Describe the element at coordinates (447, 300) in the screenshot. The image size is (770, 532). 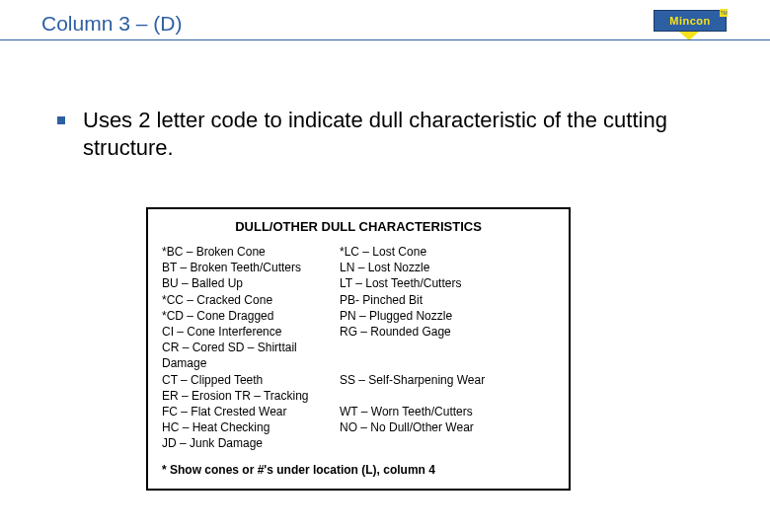
I see `code-right: PB- Pinched Bit` at that location.